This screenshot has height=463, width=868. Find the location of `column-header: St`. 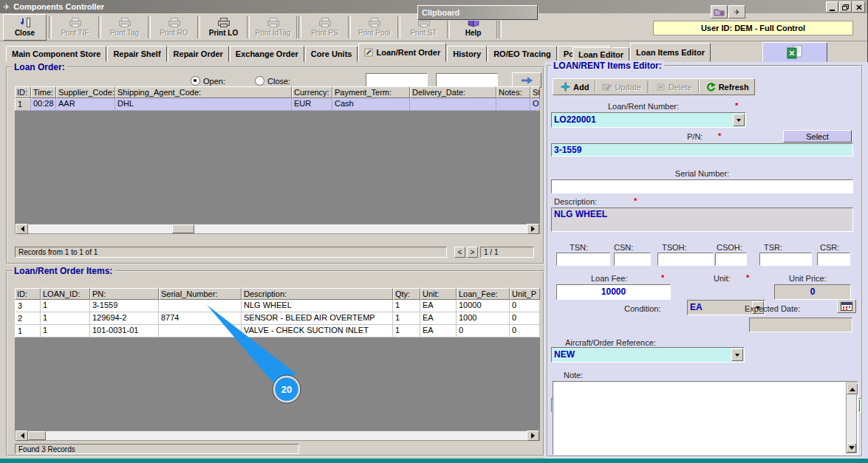

column-header: St is located at coordinates (535, 92).